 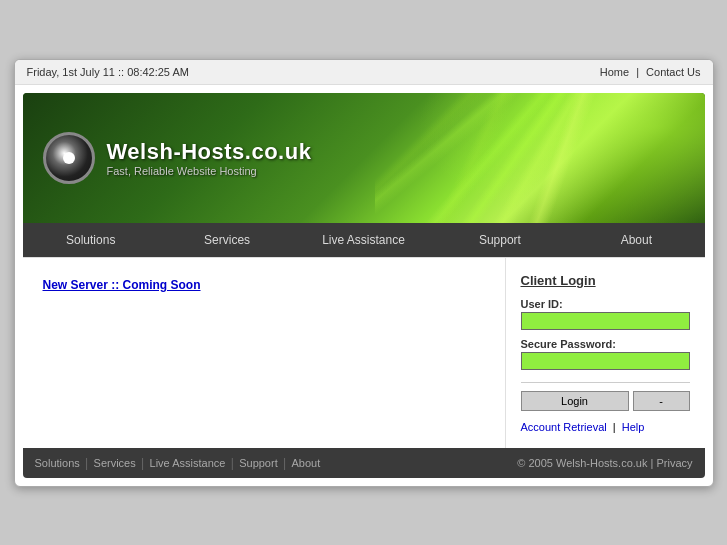 I want to click on logo-icon, so click(x=69, y=158).